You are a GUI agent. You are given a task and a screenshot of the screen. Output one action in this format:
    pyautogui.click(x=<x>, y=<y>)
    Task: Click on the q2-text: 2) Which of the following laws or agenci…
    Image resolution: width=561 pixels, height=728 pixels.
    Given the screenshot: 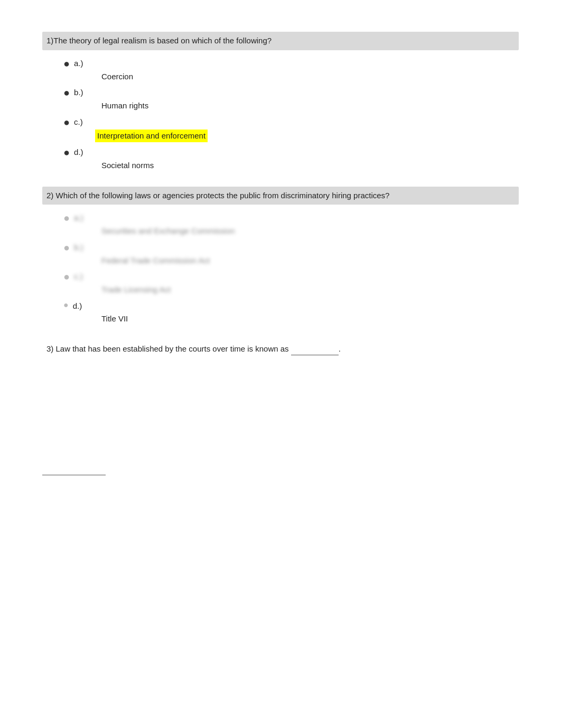 What is the action you would take?
    pyautogui.click(x=280, y=196)
    